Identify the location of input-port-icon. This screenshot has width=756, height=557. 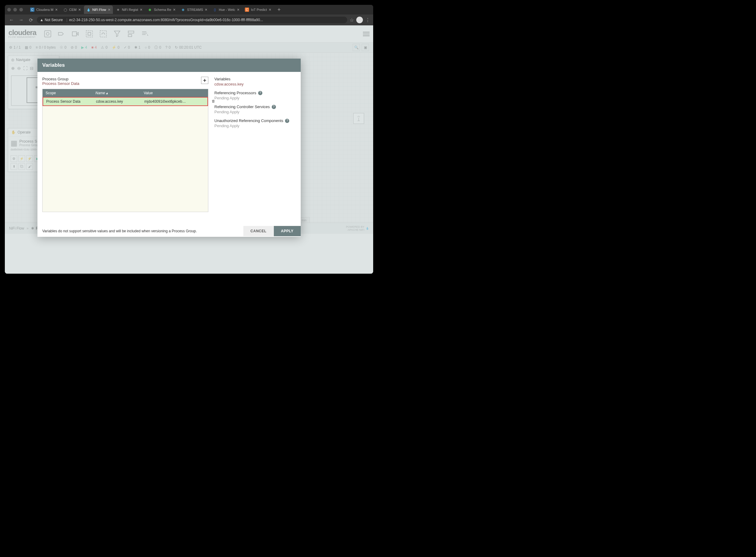
(62, 34).